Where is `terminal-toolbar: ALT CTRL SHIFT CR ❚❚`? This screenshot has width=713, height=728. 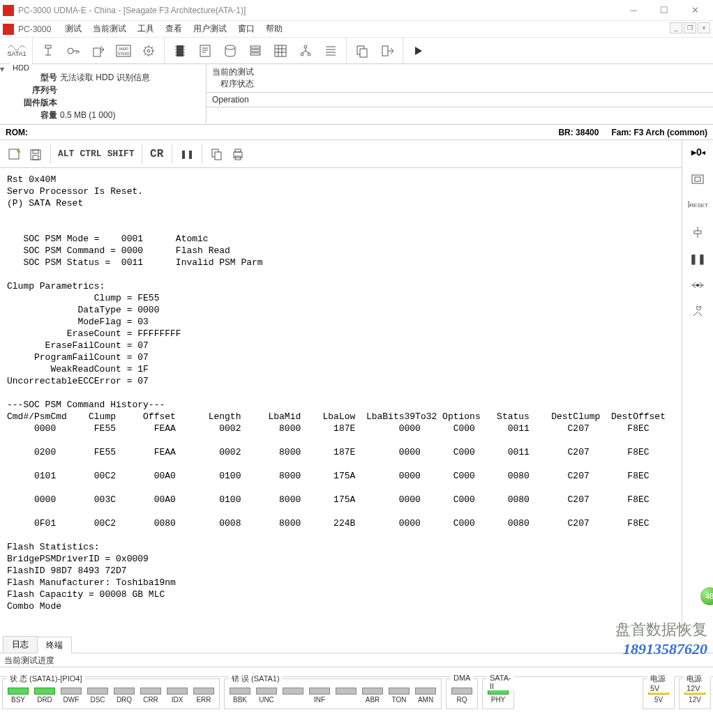
terminal-toolbar: ALT CTRL SHIFT CR ❚❚ is located at coordinates (340, 154).